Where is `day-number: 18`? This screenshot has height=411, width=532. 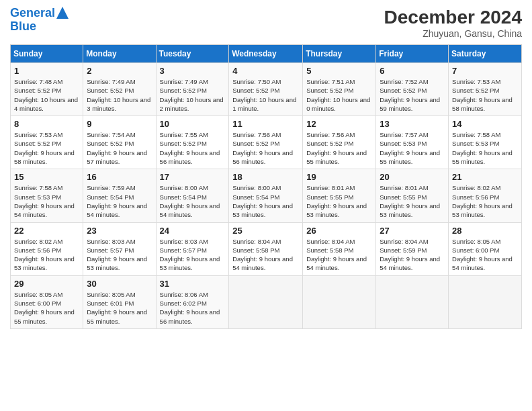 day-number: 18 is located at coordinates (266, 177).